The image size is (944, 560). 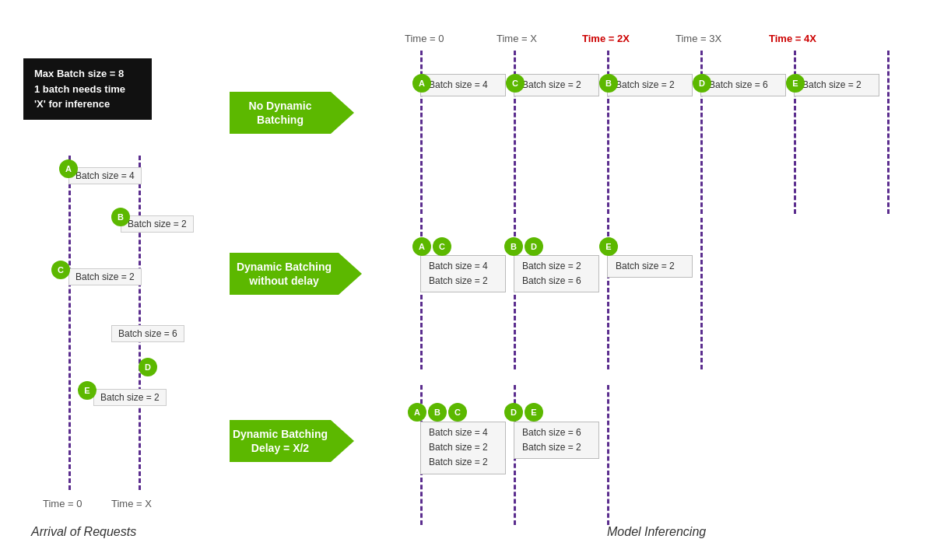 What do you see at coordinates (534, 247) in the screenshot?
I see `badge-r2-d: D` at bounding box center [534, 247].